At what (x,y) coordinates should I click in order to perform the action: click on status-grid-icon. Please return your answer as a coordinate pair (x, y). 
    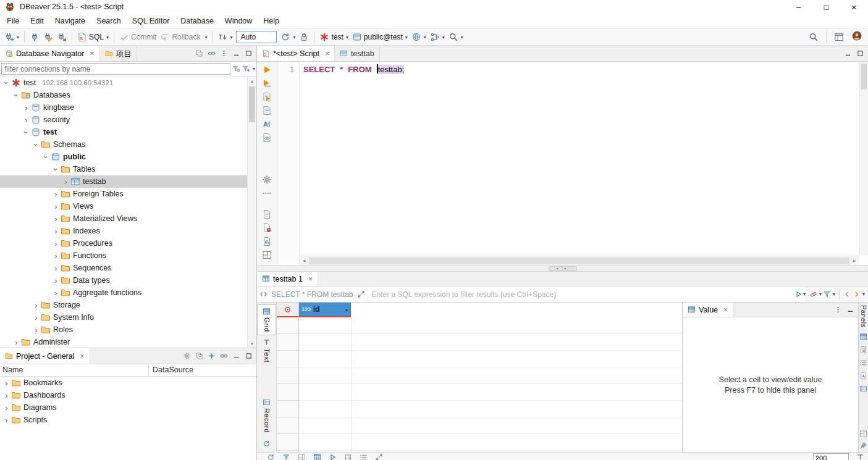
    Looking at the image, I should click on (318, 457).